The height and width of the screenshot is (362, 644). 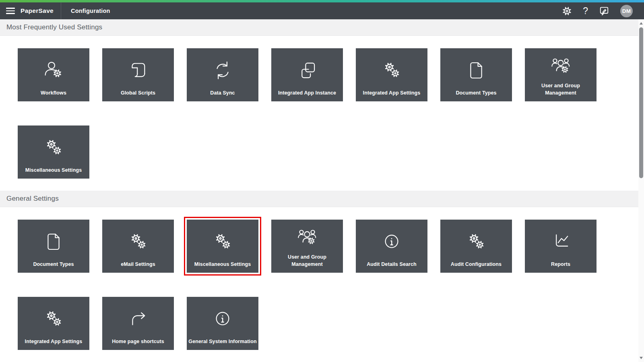 I want to click on feedback-icon, so click(x=604, y=11).